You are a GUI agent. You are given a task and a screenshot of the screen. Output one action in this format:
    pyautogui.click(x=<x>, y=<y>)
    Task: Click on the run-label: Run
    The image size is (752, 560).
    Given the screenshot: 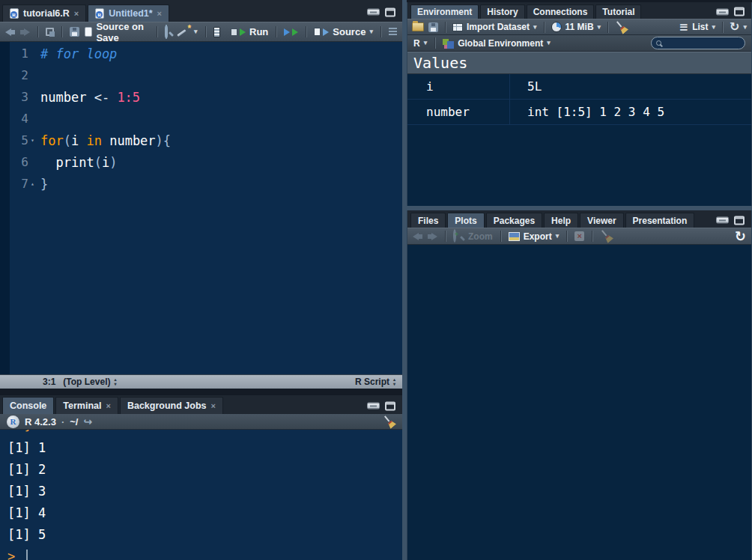 What is the action you would take?
    pyautogui.click(x=259, y=31)
    